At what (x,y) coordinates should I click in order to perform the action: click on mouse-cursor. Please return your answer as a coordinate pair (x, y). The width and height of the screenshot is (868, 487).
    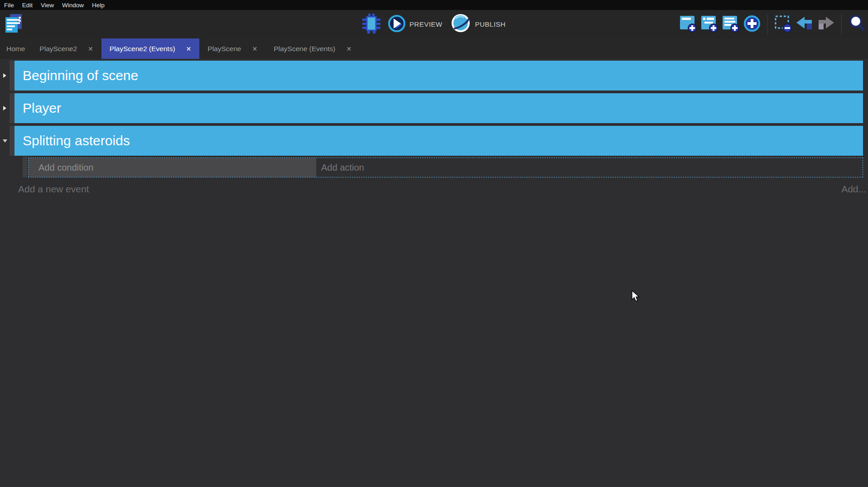
    Looking at the image, I should click on (637, 298).